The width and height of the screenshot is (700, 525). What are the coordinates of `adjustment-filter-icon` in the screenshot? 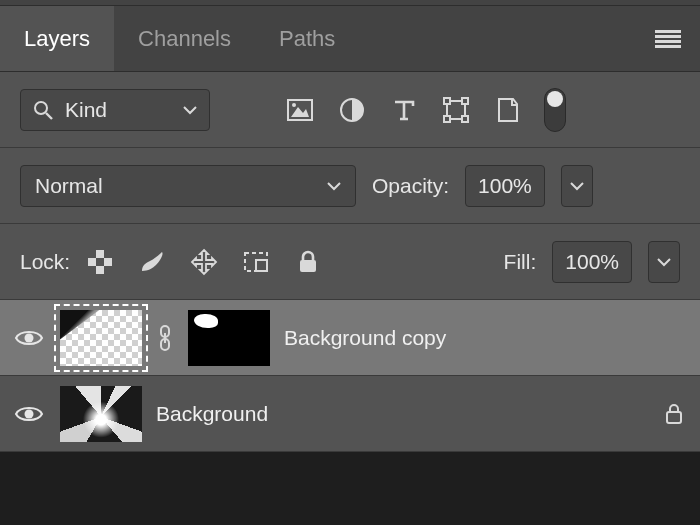 It's located at (352, 110).